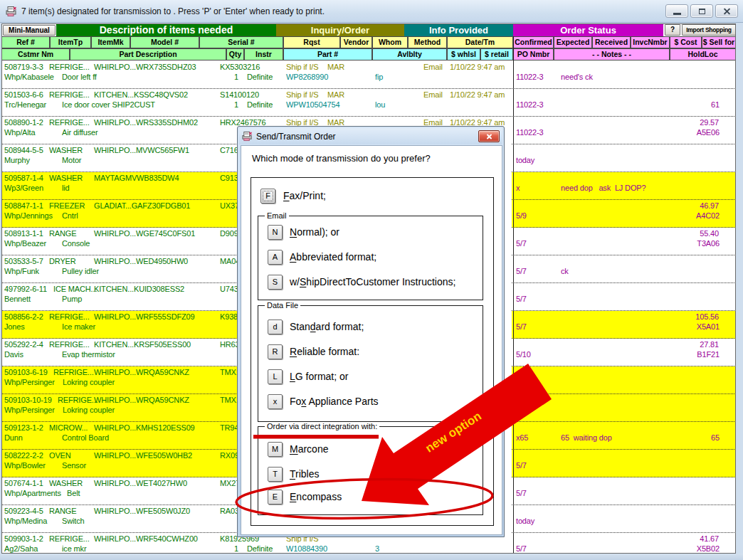  I want to click on key-button-F: F, so click(268, 196).